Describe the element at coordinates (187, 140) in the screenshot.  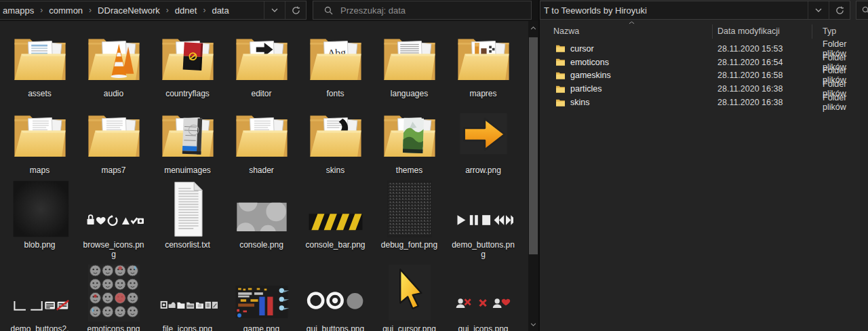
I see `file-tile: menuimages` at that location.